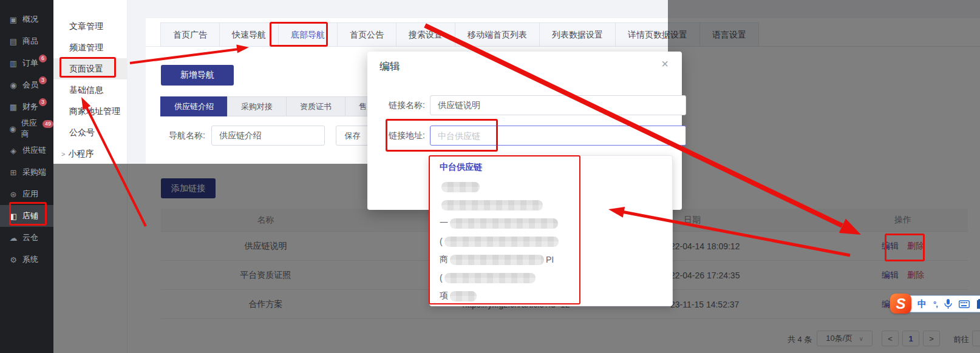 The width and height of the screenshot is (980, 353). Describe the element at coordinates (81, 154) in the screenshot. I see `submenu-label: 小程序` at that location.